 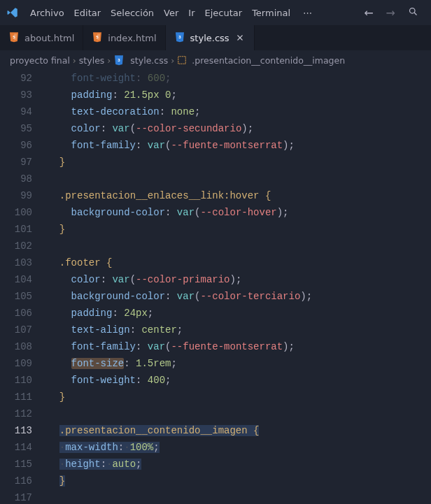 I want to click on code-line: .footer {, so click(x=239, y=263).